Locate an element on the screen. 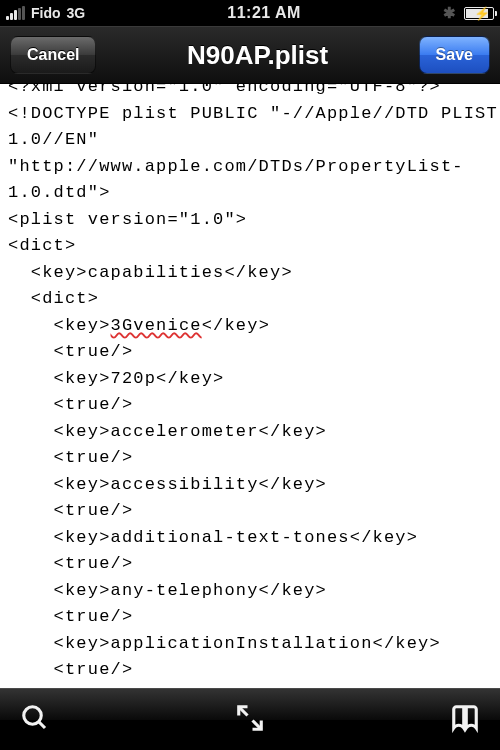 The height and width of the screenshot is (750, 500). nav-bar: Cancel N90AP.plist Save is located at coordinates (250, 55).